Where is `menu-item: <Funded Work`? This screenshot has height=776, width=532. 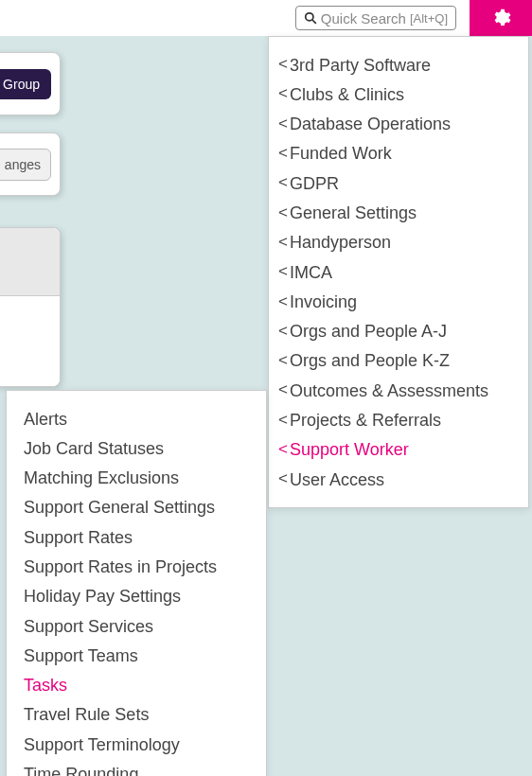 menu-item: <Funded Work is located at coordinates (398, 153).